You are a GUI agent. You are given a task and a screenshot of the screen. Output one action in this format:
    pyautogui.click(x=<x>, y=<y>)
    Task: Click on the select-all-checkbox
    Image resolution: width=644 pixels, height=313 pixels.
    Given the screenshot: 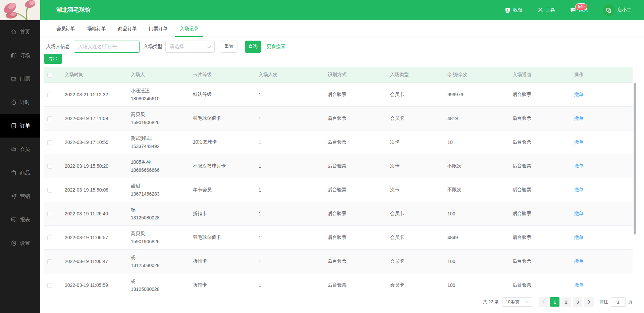 What is the action you would take?
    pyautogui.click(x=50, y=75)
    